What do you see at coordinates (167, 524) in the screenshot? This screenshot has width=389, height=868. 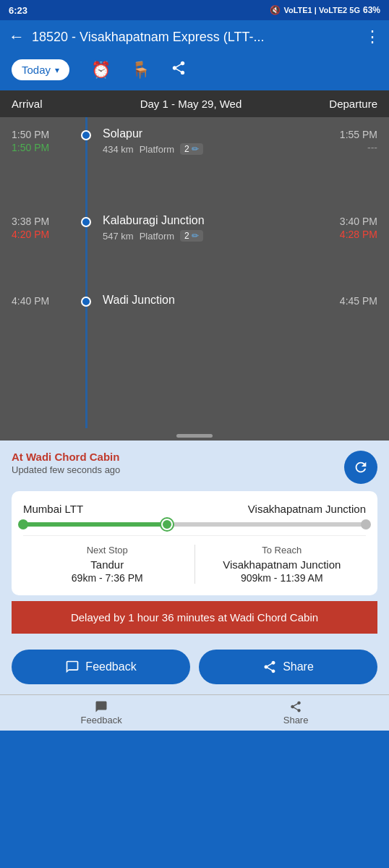 I see `progress-dot-current` at bounding box center [167, 524].